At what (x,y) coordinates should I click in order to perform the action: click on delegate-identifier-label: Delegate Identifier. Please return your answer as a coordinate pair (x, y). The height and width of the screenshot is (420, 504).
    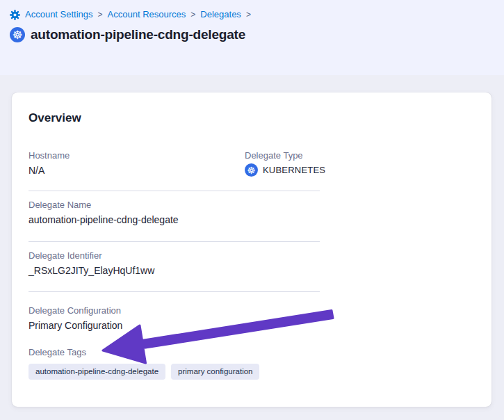
    Looking at the image, I should click on (252, 256).